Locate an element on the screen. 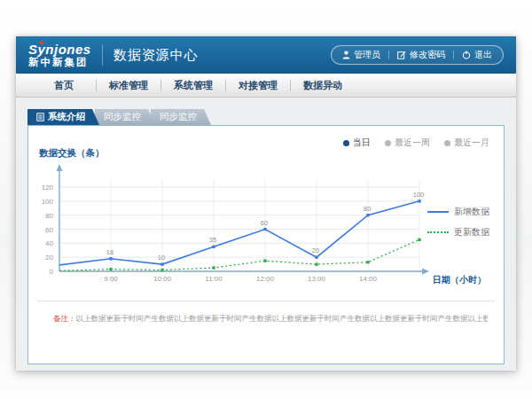  legend-item: 更新数据 is located at coordinates (458, 232).